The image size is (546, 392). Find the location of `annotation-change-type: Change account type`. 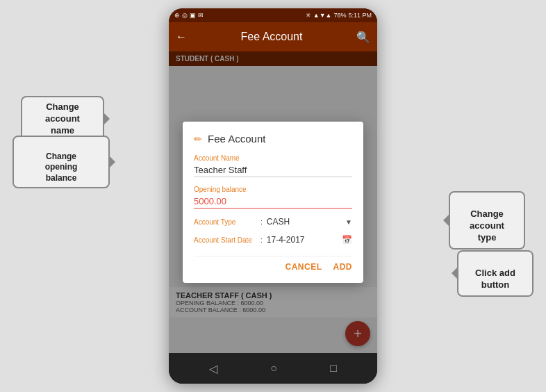

annotation-change-type: Change account type is located at coordinates (487, 220).